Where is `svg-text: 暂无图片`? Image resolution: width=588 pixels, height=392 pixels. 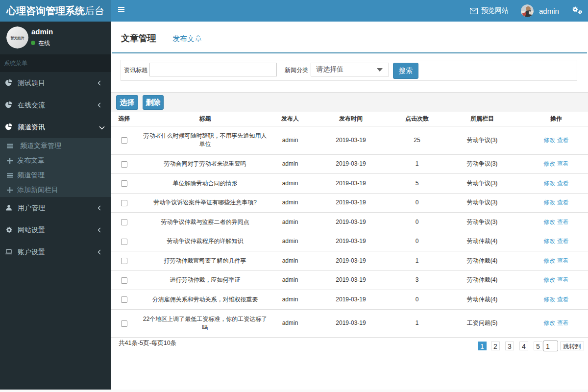
svg-text: 暂无图片 is located at coordinates (18, 38).